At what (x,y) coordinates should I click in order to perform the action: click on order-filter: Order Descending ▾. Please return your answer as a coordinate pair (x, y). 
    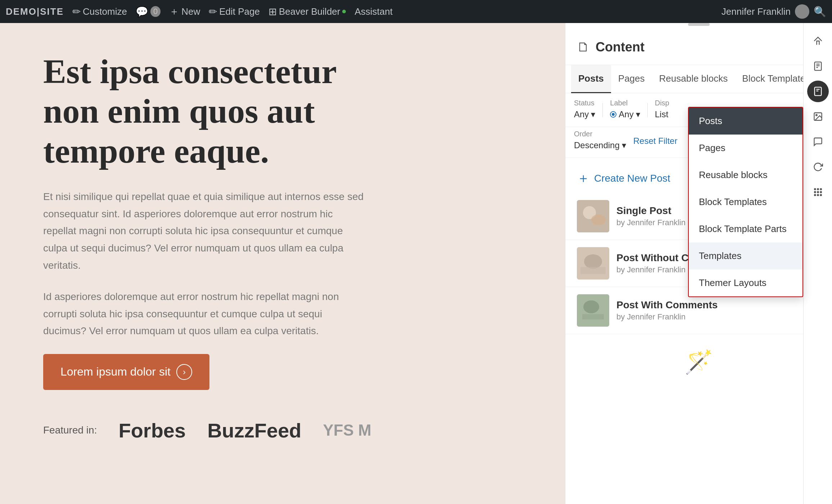
    Looking at the image, I should click on (600, 141).